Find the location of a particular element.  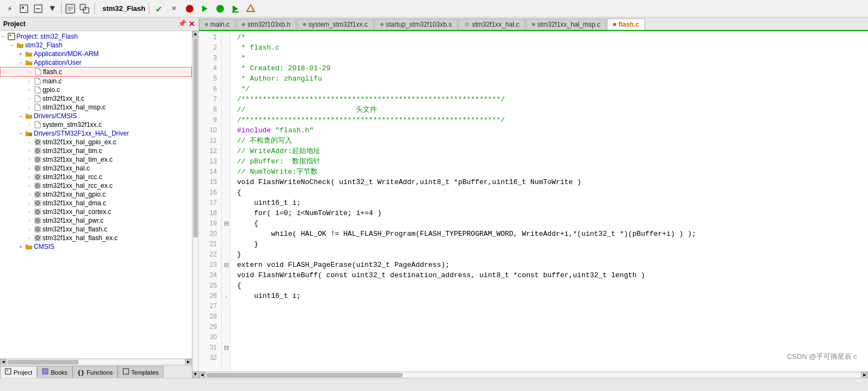

tree-item-hal_gpio_ex: +stm32f1xx_hal_gpio_ex.c is located at coordinates (96, 142).